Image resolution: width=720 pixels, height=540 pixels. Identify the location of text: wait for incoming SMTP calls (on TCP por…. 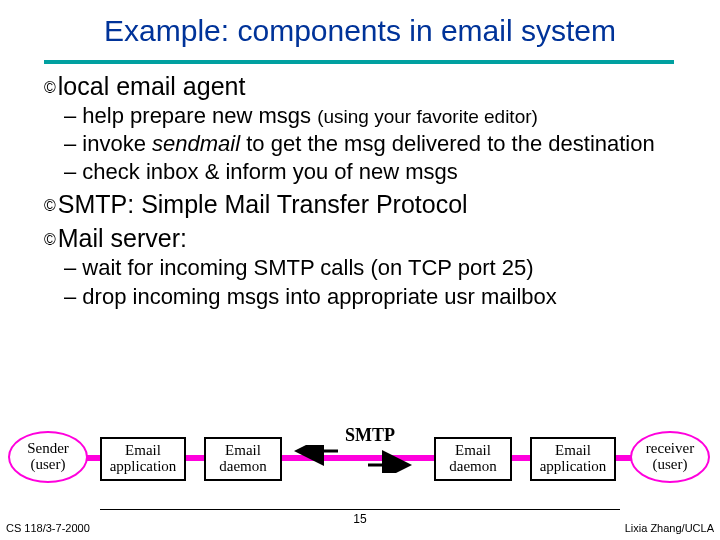
(308, 268).